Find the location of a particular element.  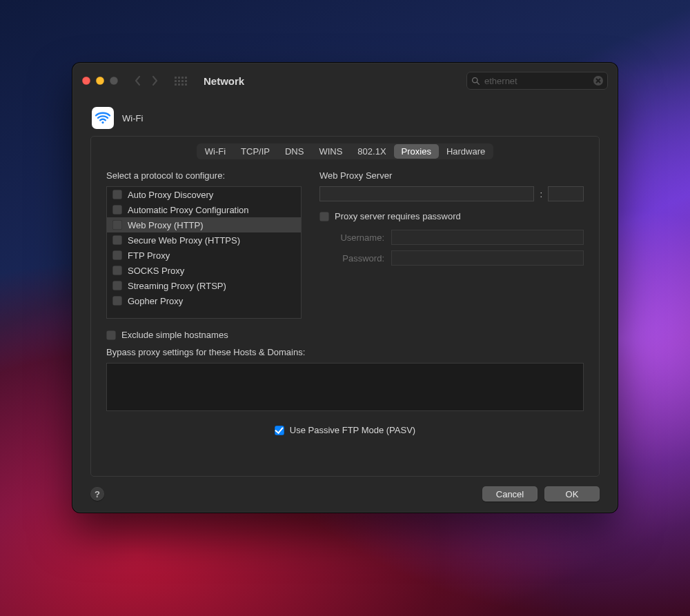

protocol-label: SOCKS Proxy is located at coordinates (156, 270).